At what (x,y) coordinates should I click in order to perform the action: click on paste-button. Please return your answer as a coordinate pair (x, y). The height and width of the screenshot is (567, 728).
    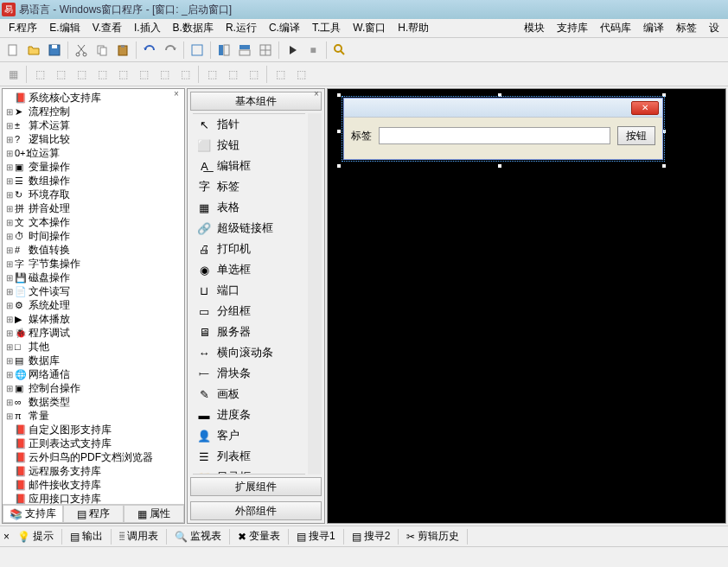
    Looking at the image, I should click on (123, 50).